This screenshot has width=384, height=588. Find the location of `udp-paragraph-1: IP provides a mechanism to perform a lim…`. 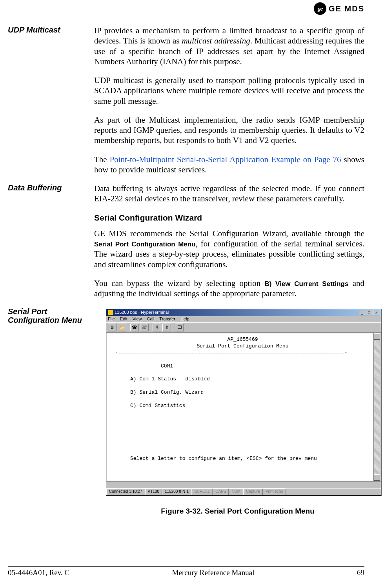

udp-paragraph-1: IP provides a mechanism to perform a lim… is located at coordinates (229, 46).